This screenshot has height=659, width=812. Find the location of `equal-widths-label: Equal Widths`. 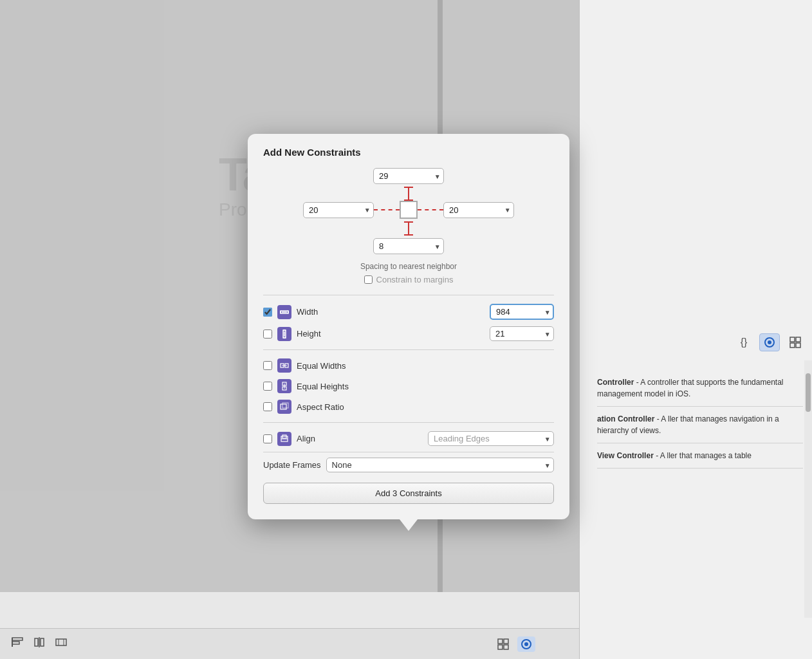

equal-widths-label: Equal Widths is located at coordinates (425, 366).